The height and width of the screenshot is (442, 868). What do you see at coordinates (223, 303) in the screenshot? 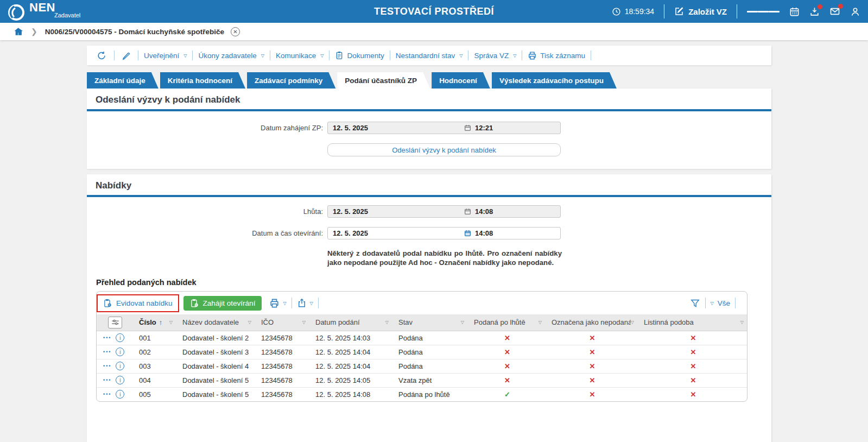
I see `start-opening-button: Zahájit otevírání` at bounding box center [223, 303].